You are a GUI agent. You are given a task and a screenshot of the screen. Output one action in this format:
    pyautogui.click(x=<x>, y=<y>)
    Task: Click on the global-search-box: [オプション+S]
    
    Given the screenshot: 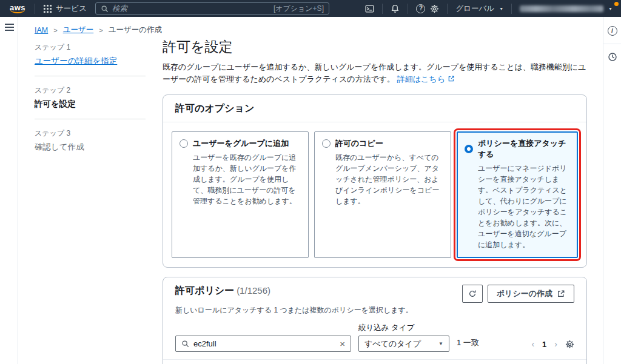 What is the action you would take?
    pyautogui.click(x=212, y=8)
    